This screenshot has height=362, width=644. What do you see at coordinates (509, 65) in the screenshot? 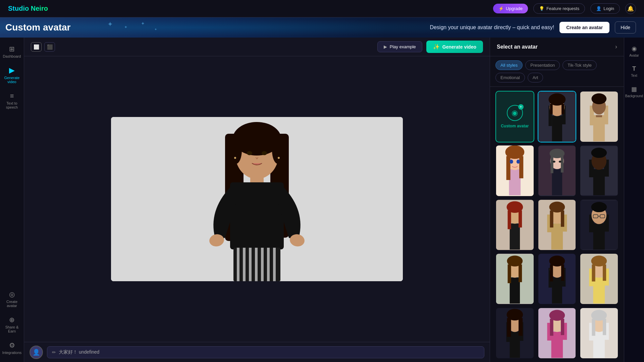
I see `filter-all-styles: All styles` at bounding box center [509, 65].